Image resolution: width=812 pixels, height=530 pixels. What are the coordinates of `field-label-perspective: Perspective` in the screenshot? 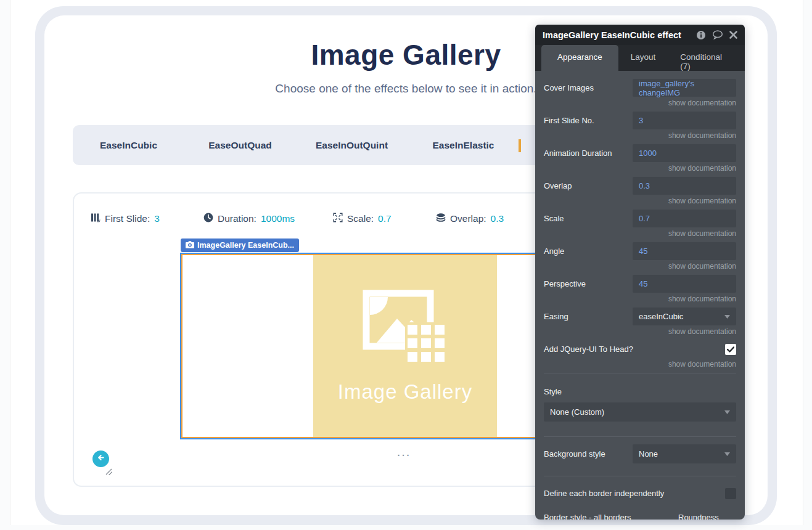 It's located at (565, 283).